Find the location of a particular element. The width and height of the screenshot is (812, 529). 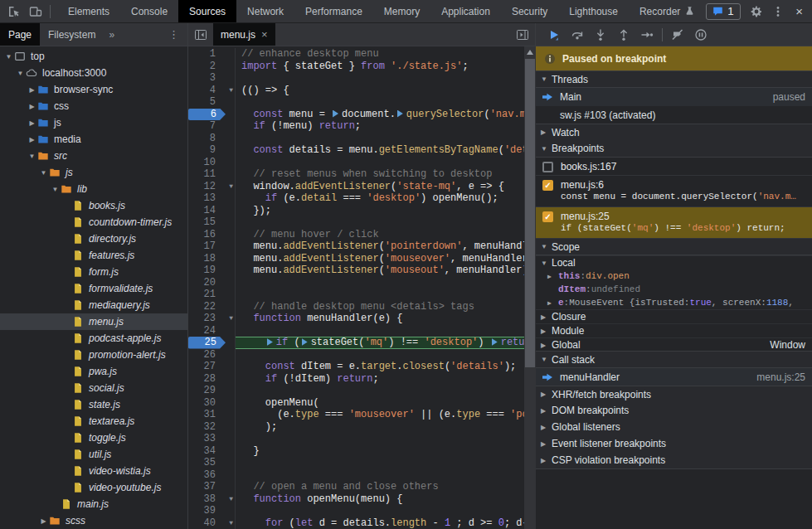

tree-item-pwa-js: pwa.js is located at coordinates (94, 371).